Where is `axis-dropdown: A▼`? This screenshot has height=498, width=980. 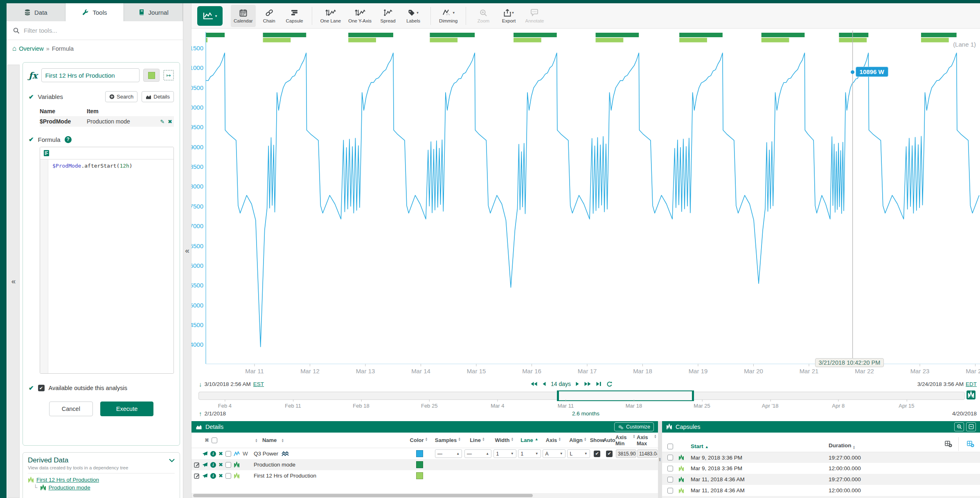
axis-dropdown: A▼ is located at coordinates (554, 454).